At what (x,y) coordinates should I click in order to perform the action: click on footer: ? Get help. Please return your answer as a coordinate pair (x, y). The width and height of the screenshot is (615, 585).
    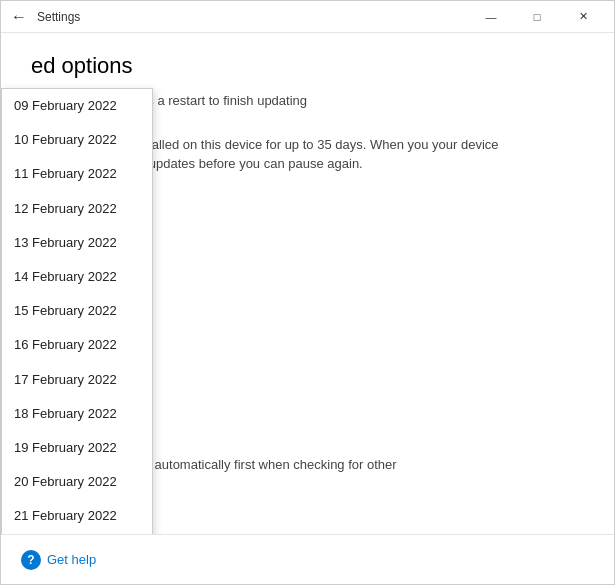
    Looking at the image, I should click on (308, 559).